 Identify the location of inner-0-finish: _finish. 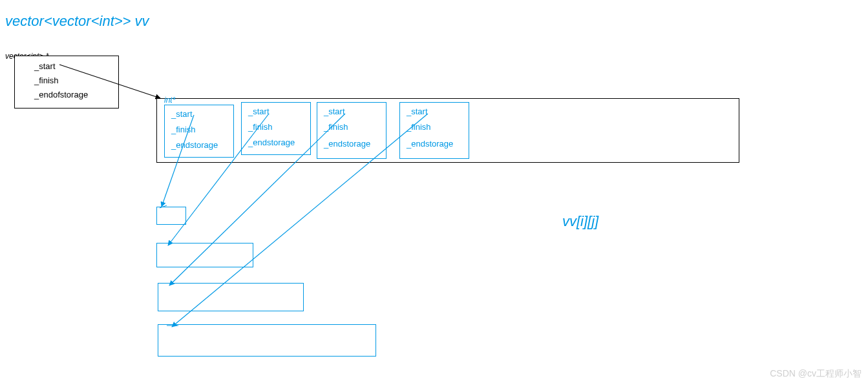
(184, 129).